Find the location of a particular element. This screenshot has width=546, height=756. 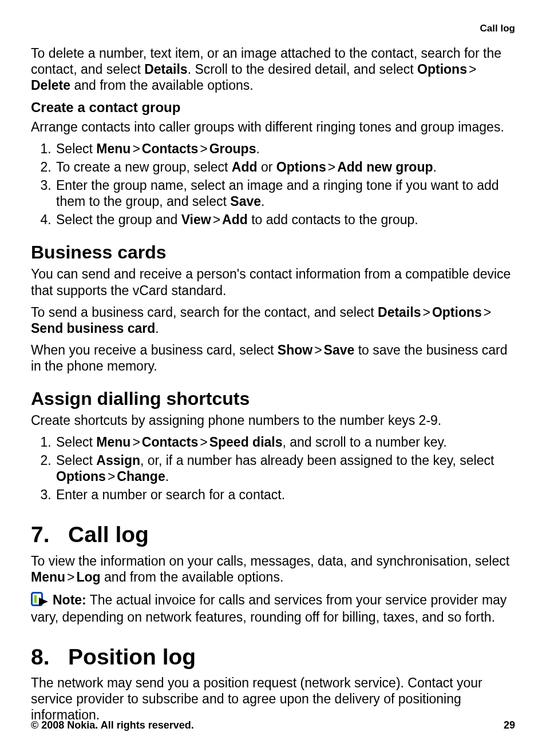

text: When you receive a business card, select is located at coordinates (155, 350).